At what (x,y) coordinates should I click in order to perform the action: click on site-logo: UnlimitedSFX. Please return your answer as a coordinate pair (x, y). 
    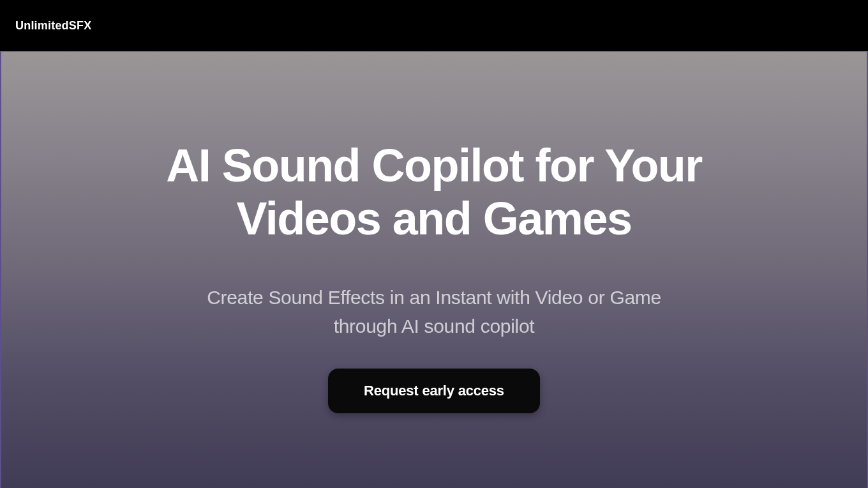
    Looking at the image, I should click on (54, 26).